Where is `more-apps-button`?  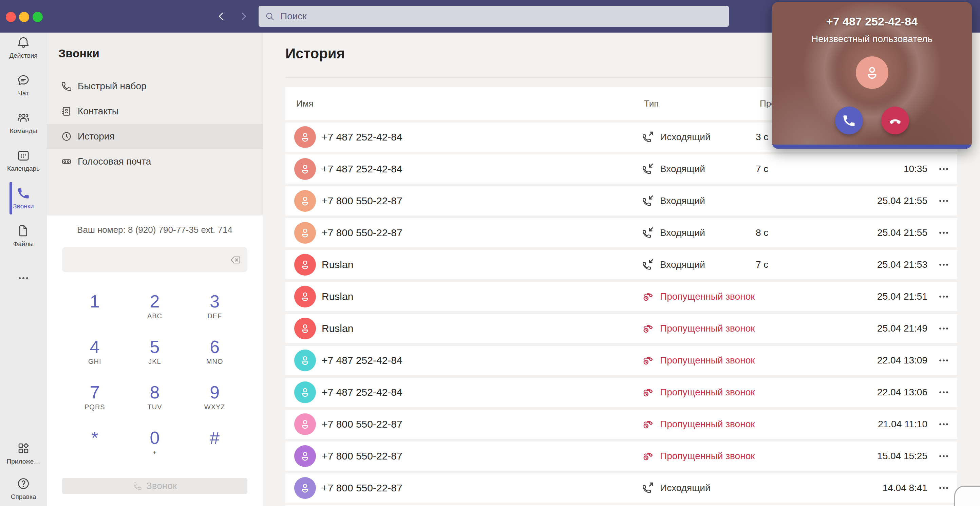
more-apps-button is located at coordinates (24, 278).